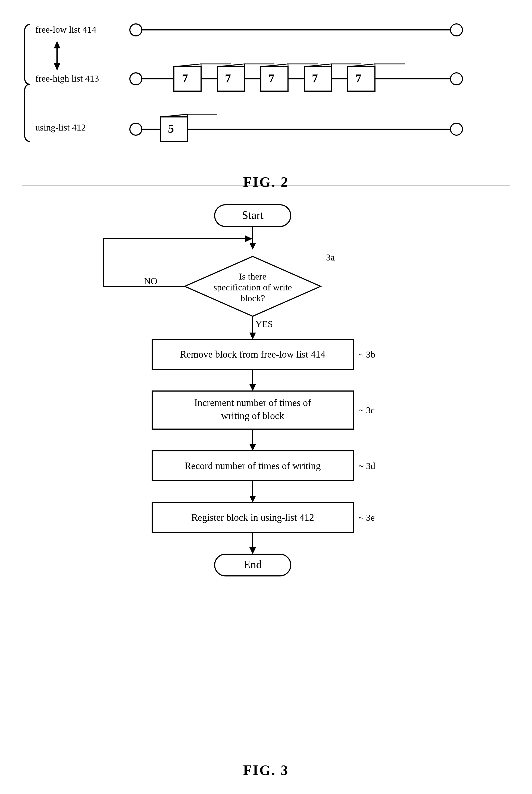 This screenshot has width=532, height=794. What do you see at coordinates (151, 281) in the screenshot?
I see `no-label: NO` at bounding box center [151, 281].